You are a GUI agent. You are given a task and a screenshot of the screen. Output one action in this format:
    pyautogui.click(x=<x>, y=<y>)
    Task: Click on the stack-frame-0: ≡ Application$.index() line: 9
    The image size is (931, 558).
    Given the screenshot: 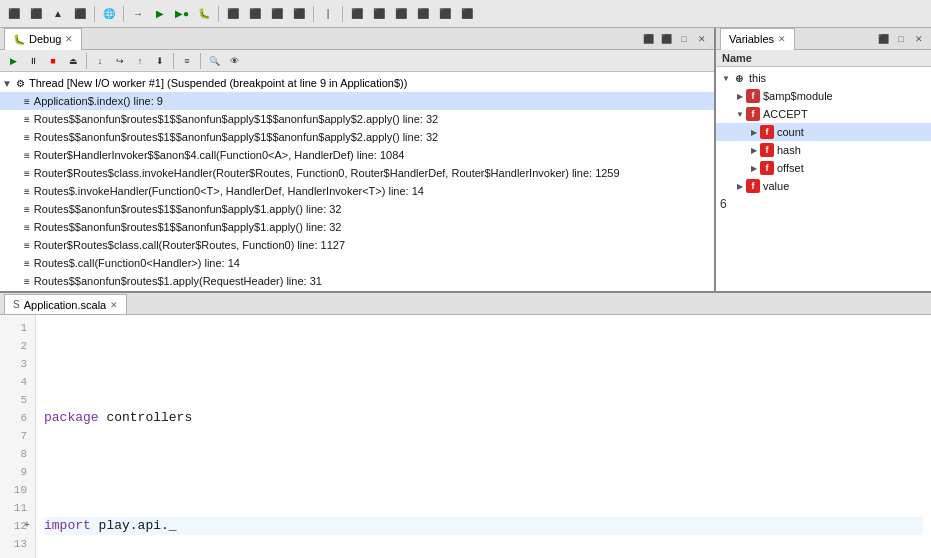 What is the action you would take?
    pyautogui.click(x=357, y=101)
    